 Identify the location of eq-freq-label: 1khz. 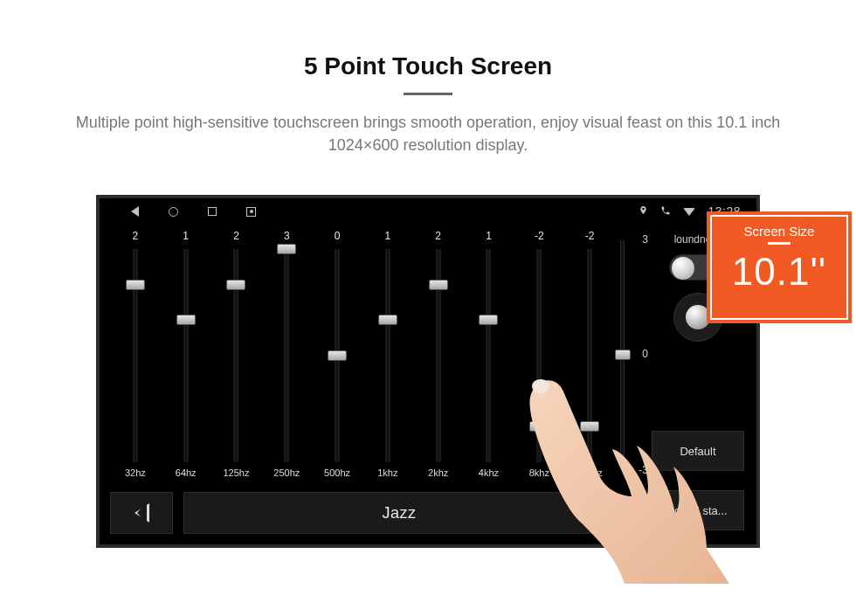
(388, 474).